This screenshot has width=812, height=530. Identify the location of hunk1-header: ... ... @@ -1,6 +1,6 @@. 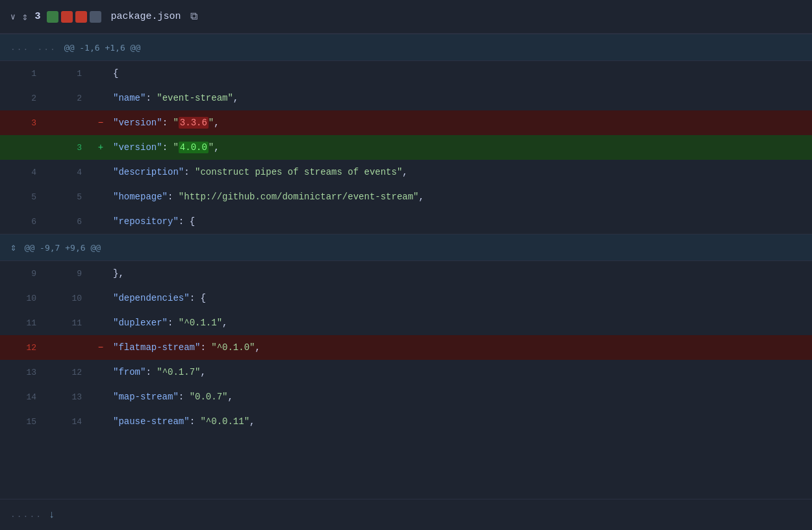
(406, 47).